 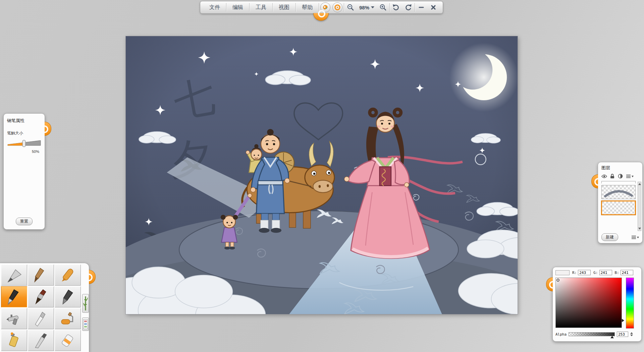 I want to click on new-layer-button: 新建, so click(x=610, y=237).